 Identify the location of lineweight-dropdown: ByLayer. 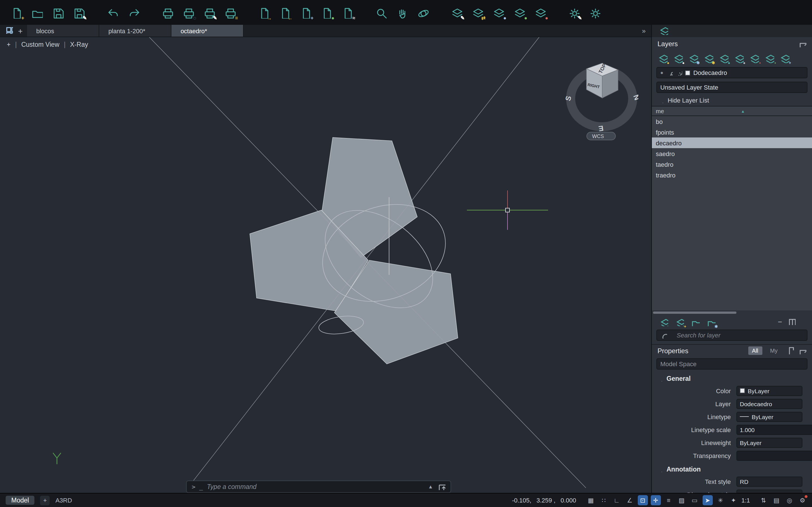
(769, 443).